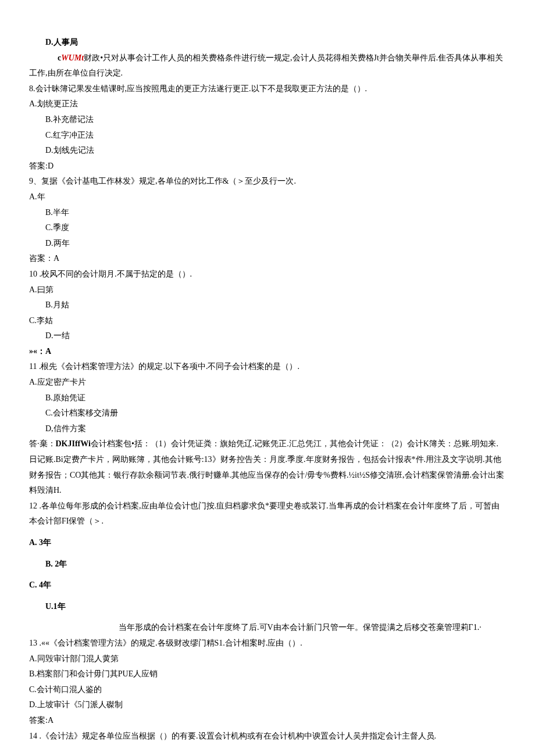 Image resolution: width=535 pixels, height=756 pixels. What do you see at coordinates (268, 467) in the screenshot?
I see `q11-answer: 答·棄：DKJIffWi会计档案包•括：（1）会计凭证粪：旗始凭辽.记账凭正.汇…` at bounding box center [268, 467].